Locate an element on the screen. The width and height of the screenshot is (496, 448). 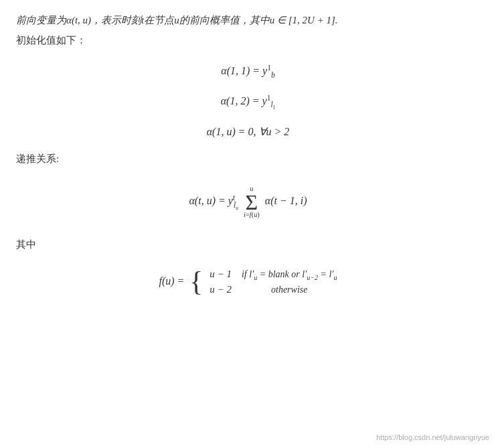
recurrence-label: 递推关系: is located at coordinates (248, 159).